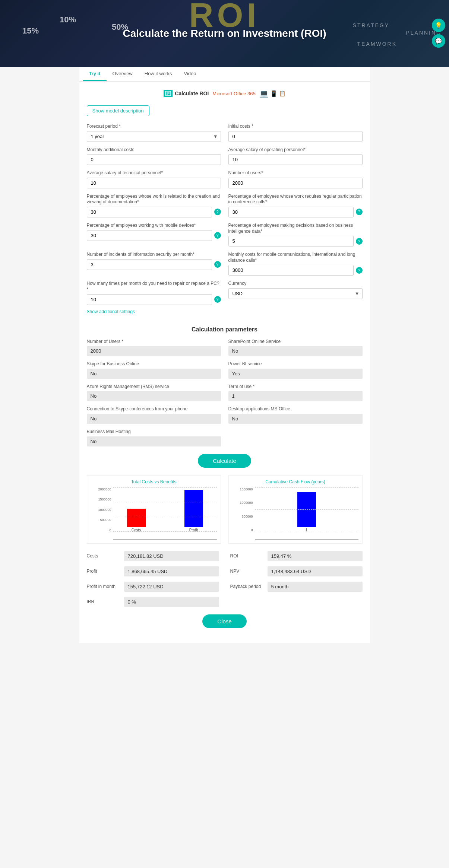 Image resolution: width=449 pixels, height=868 pixels. I want to click on avg-salary-operating-input, so click(295, 159).